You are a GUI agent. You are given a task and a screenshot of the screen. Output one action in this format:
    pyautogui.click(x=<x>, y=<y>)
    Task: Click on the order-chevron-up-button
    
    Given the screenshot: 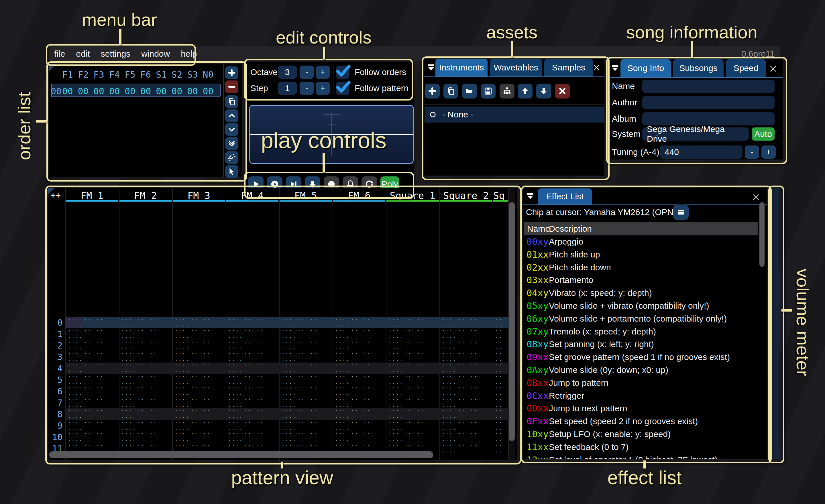 What is the action you would take?
    pyautogui.click(x=232, y=116)
    